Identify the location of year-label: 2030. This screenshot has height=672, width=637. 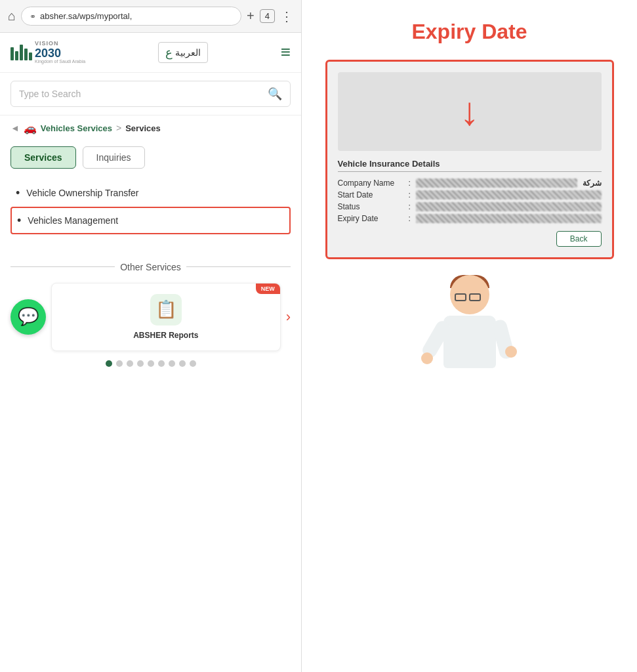
(60, 53).